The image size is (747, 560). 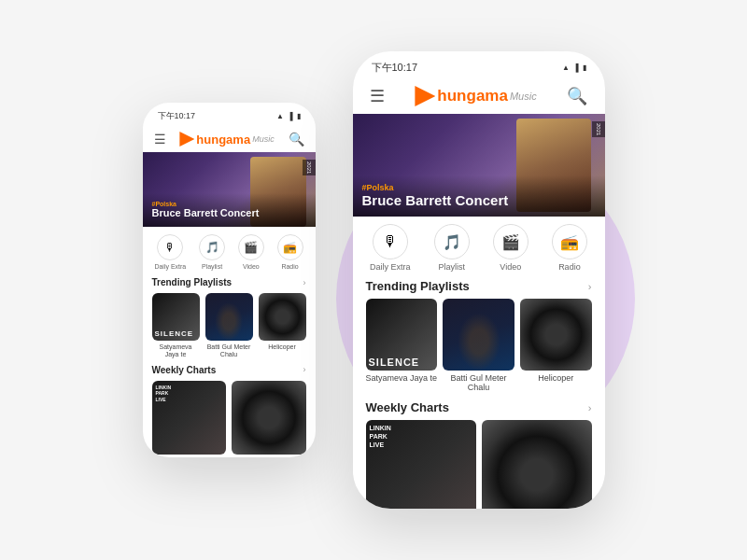 I want to click on trending-more-small: ›, so click(x=304, y=283).